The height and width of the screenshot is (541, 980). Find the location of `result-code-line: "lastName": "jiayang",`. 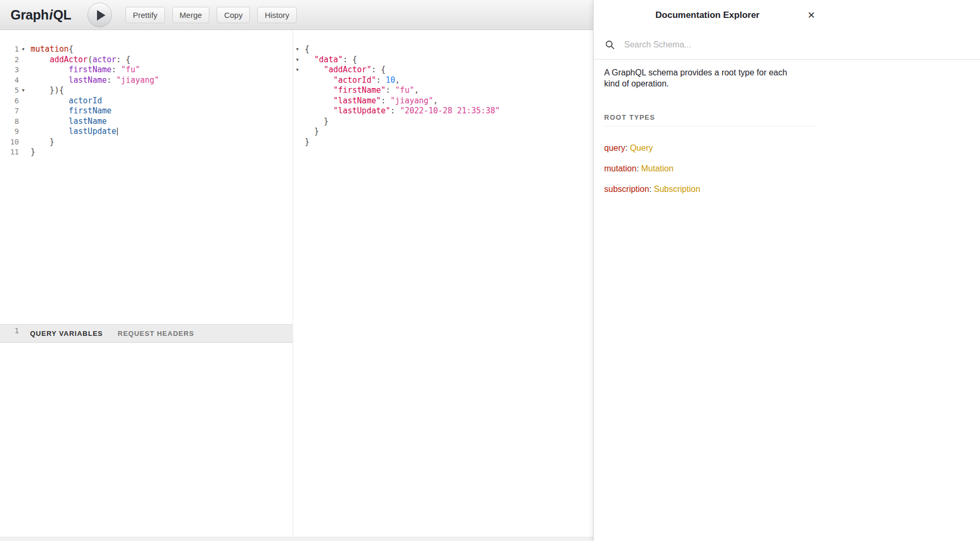

result-code-line: "lastName": "jiayang", is located at coordinates (443, 101).